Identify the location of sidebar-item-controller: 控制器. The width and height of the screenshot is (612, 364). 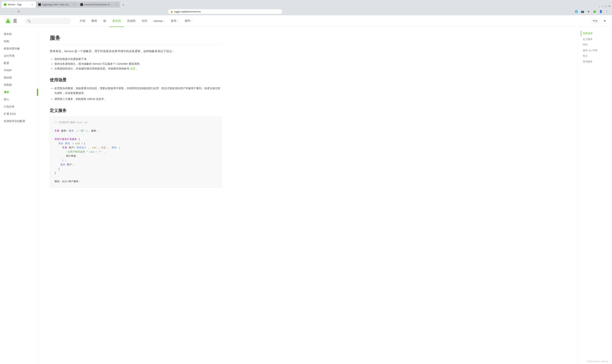
(19, 85).